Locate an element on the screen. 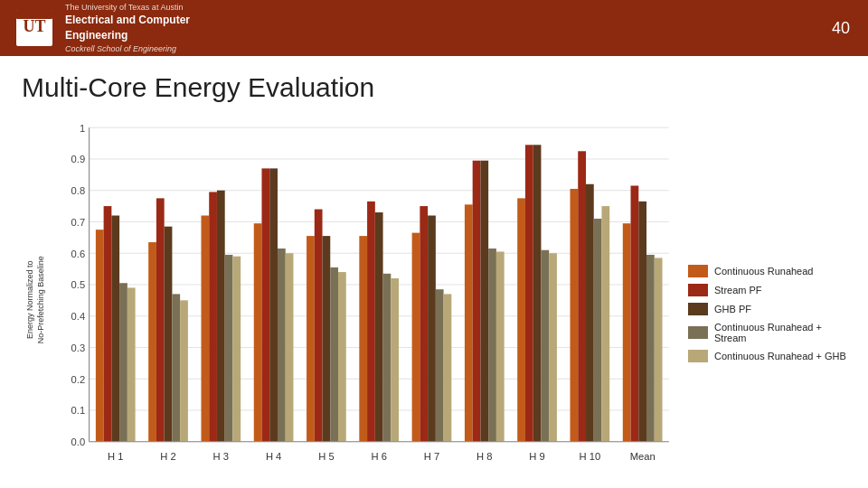 This screenshot has height=488, width=868. legend-item: Continuous Runahead + GHB is located at coordinates (767, 356).